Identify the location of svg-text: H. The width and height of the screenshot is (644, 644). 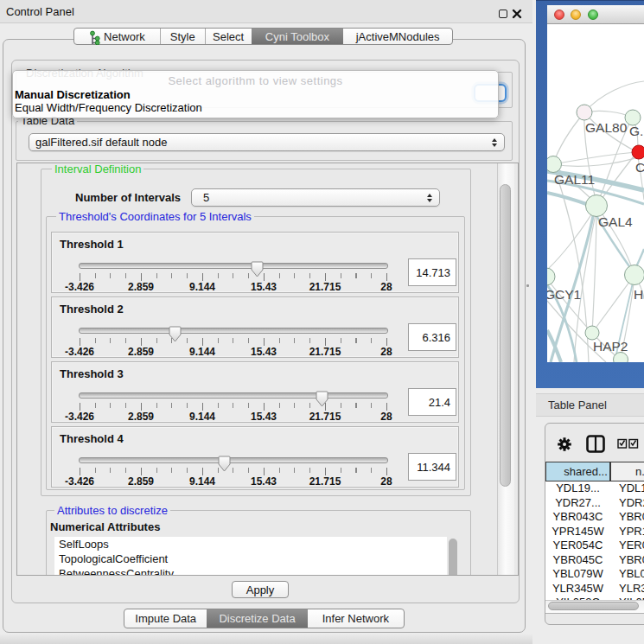
(638, 294).